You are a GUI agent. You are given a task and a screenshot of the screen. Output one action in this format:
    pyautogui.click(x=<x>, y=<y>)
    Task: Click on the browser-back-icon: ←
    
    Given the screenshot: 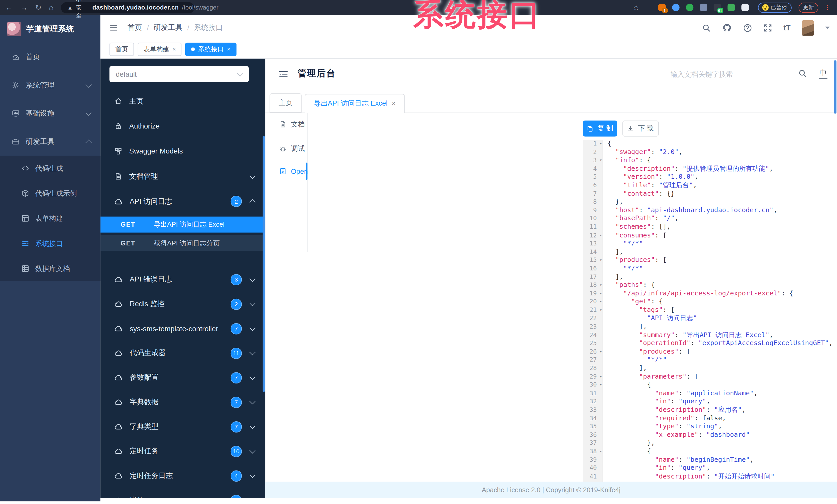 What is the action you would take?
    pyautogui.click(x=9, y=7)
    